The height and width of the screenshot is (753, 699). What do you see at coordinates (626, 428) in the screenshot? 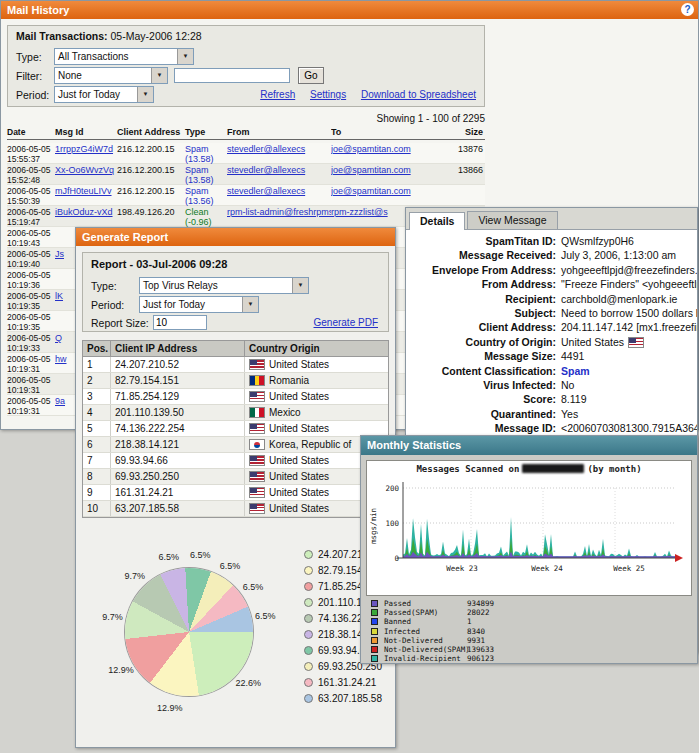
I see `detail-value: <20060703081300.7915A364B09` at bounding box center [626, 428].